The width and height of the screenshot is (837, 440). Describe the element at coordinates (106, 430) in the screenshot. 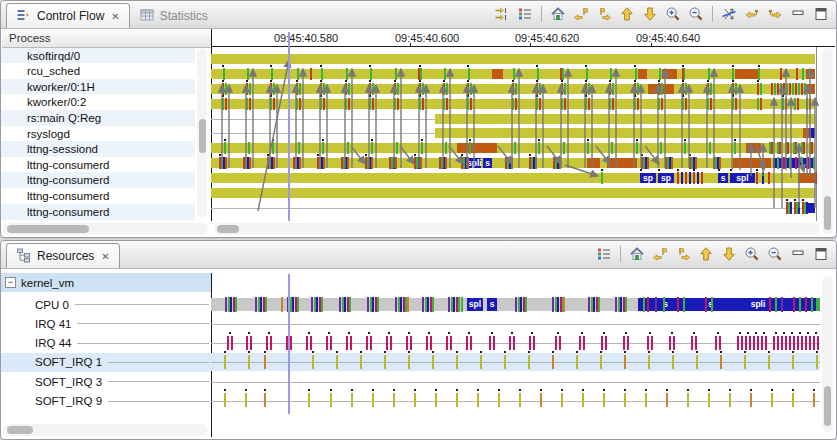

I see `resources-hscrollbar` at that location.